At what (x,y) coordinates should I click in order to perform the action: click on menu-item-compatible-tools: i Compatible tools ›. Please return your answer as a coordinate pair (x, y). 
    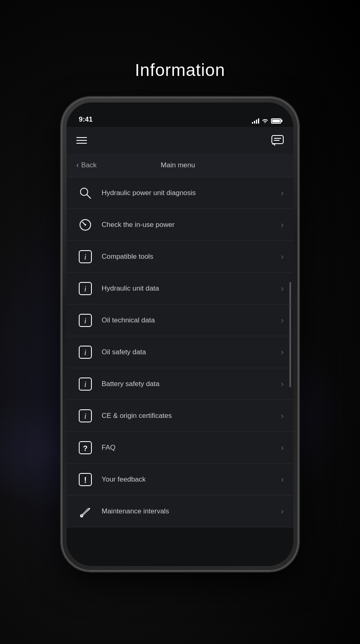
    Looking at the image, I should click on (180, 257).